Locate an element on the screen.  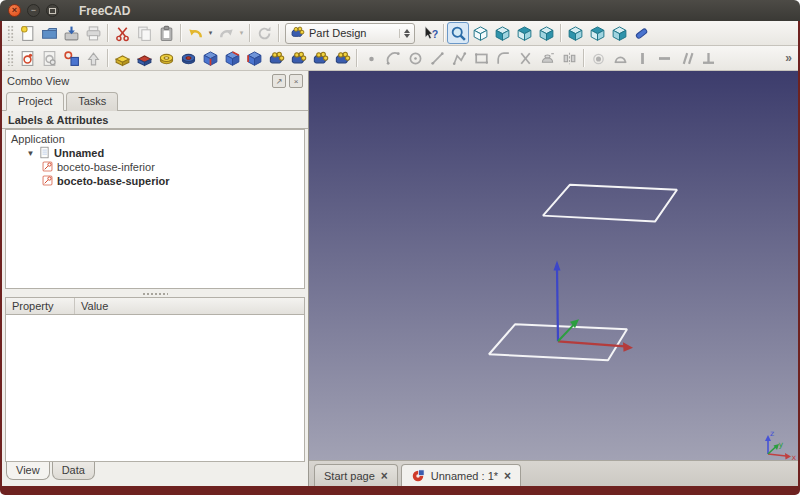
panel-splitter is located at coordinates (155, 293).